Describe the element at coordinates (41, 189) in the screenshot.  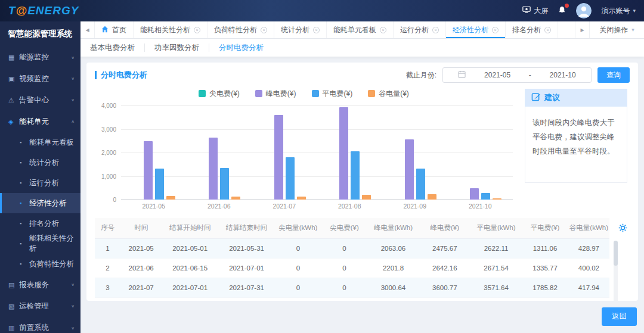
I see `sidebar-menu: ▦能源监控∨▣视频监控∨⚠告警中心∨◈能耗单元∧▪能耗单元看板▪统计分析▪运行分…` at that location.